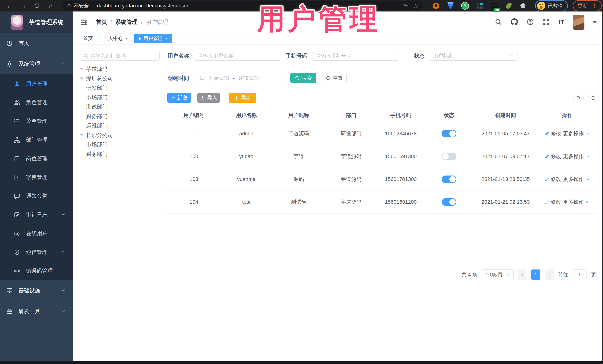  Describe the element at coordinates (116, 39) in the screenshot. I see `tab-profile: 个人中心 ×` at that location.